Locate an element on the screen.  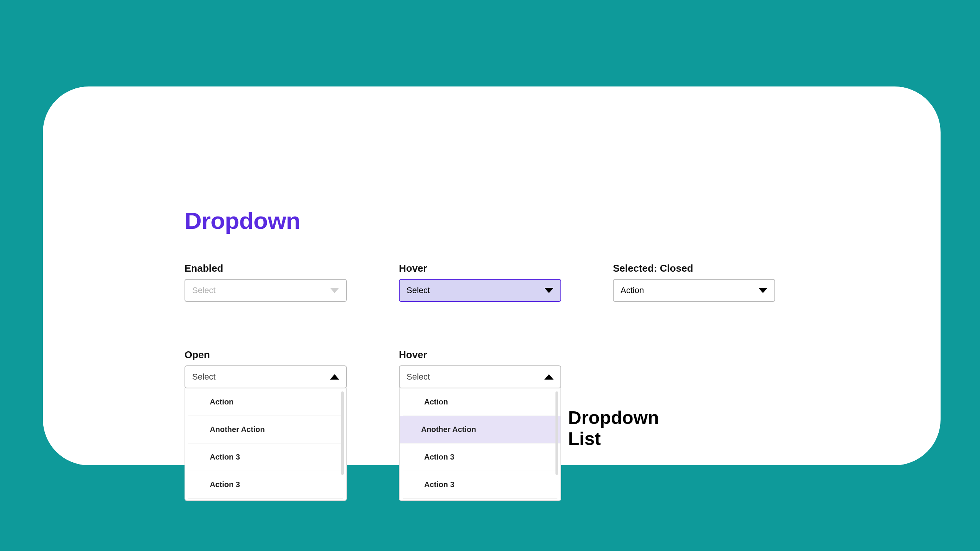
page-title: Dropdown is located at coordinates (243, 220).